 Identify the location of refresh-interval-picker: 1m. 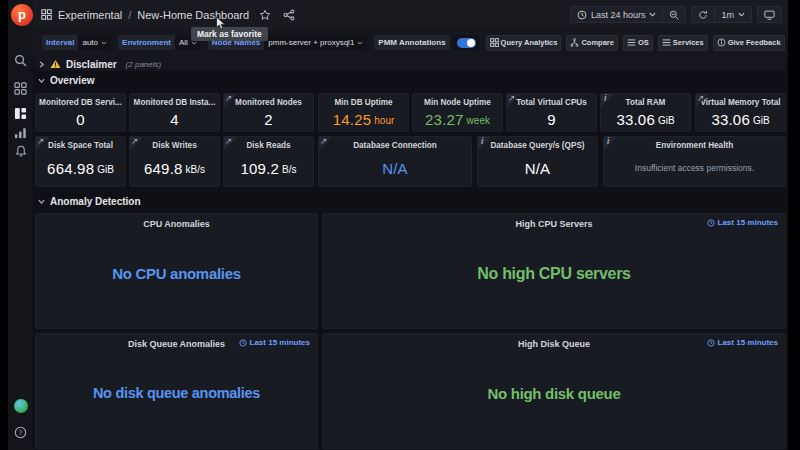
(734, 14).